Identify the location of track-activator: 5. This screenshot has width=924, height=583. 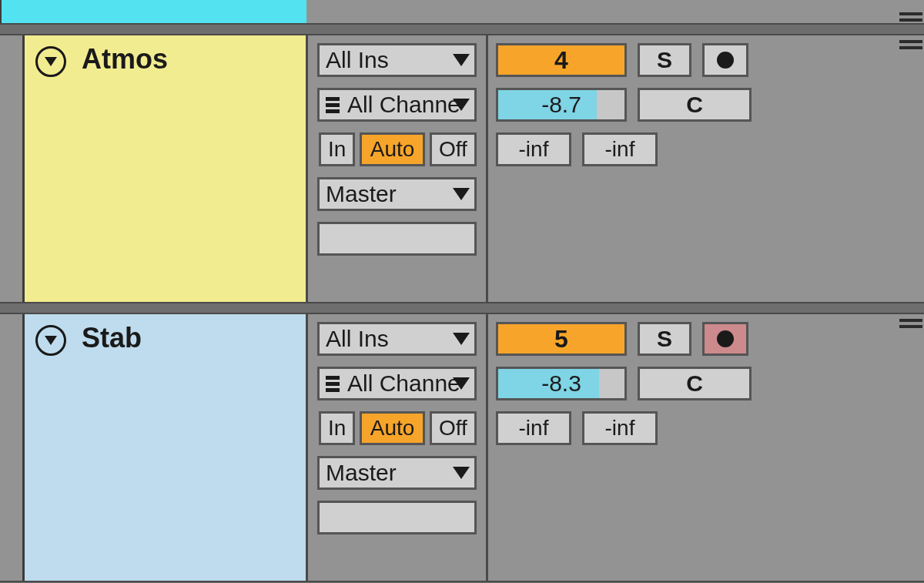
(561, 339).